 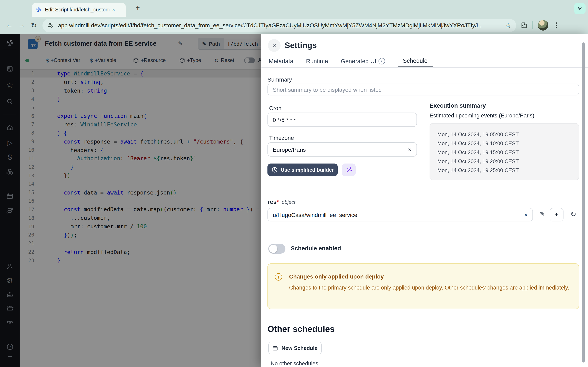 What do you see at coordinates (138, 8) in the screenshot?
I see `new-tab-button: +` at bounding box center [138, 8].